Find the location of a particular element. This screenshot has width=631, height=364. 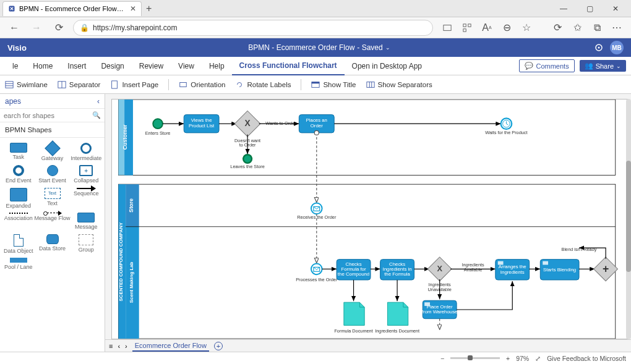

list-icon: ≡ is located at coordinates (111, 346).